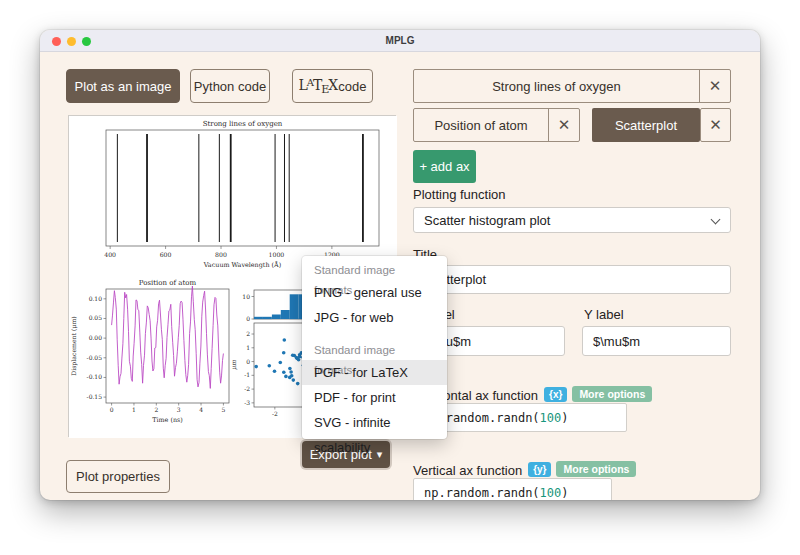 The image size is (800, 555). Describe the element at coordinates (380, 454) in the screenshot. I see `caret-down-icon: ▾` at that location.